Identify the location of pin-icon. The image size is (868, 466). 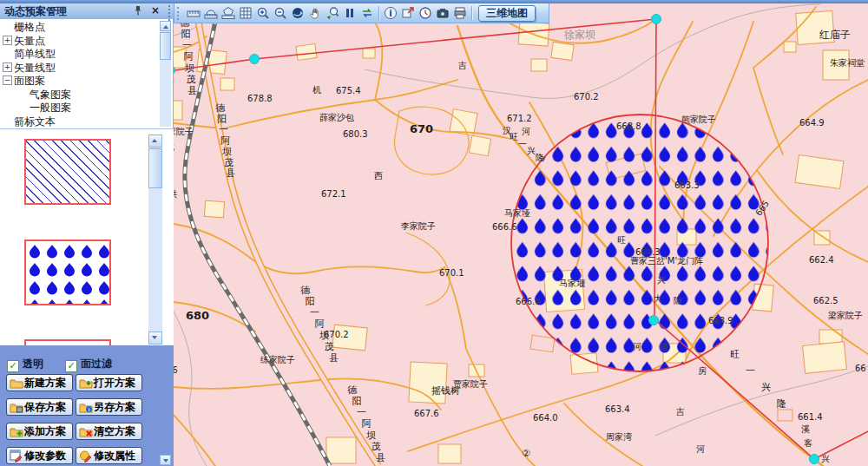
(138, 11).